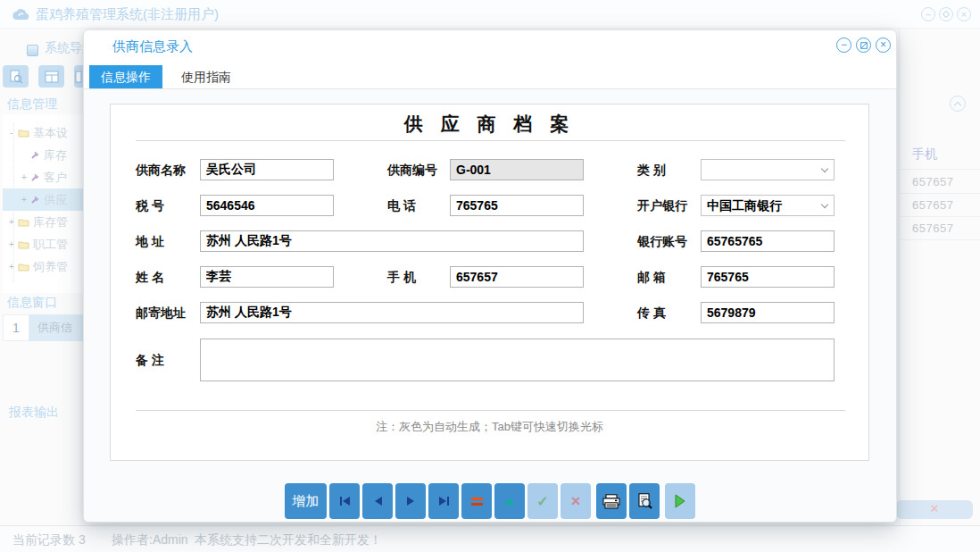 The height and width of the screenshot is (552, 980). I want to click on phone-input, so click(517, 205).